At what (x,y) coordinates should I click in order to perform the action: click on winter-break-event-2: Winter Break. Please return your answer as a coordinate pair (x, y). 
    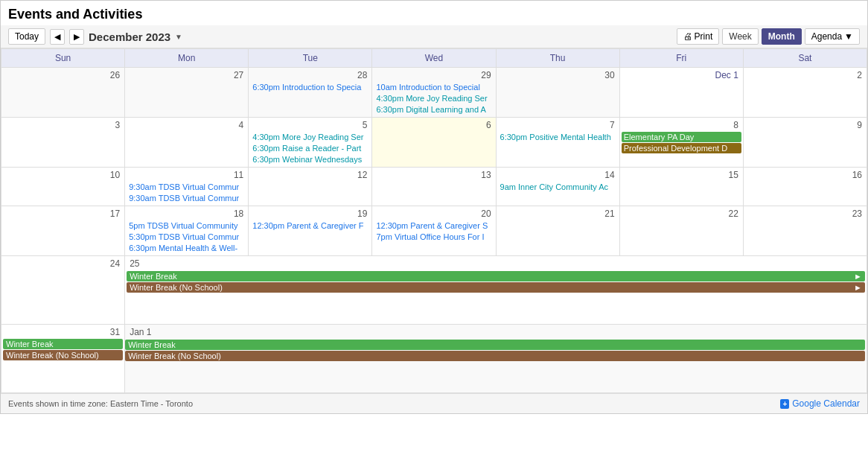
    Looking at the image, I should click on (63, 344).